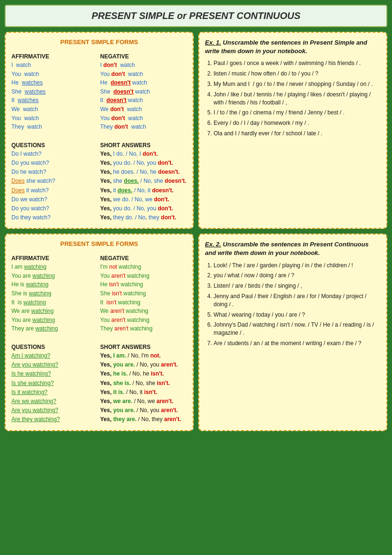 This screenshot has width=392, height=555. I want to click on ps-aff-8: They watch, so click(55, 127).